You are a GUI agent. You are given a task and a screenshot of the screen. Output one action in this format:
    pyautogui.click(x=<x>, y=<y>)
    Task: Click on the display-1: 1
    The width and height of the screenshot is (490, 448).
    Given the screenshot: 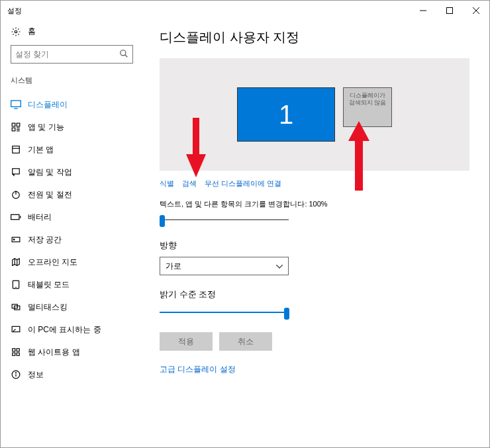 What is the action you would take?
    pyautogui.click(x=286, y=114)
    